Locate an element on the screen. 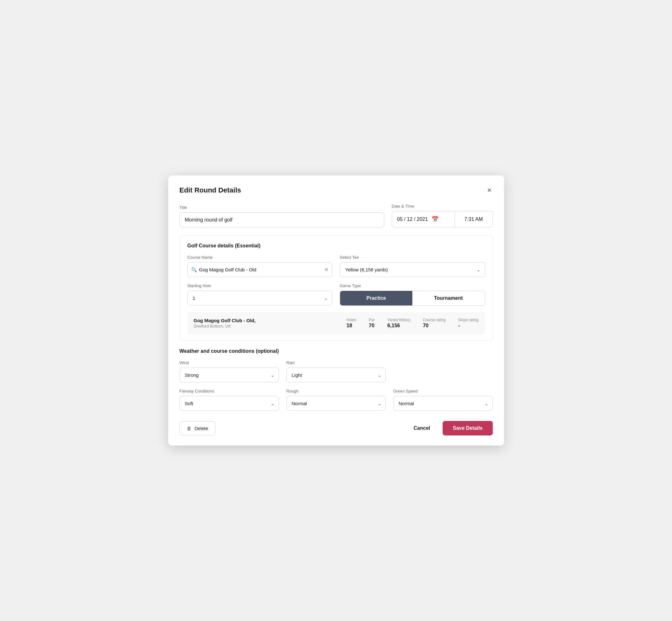 This screenshot has width=672, height=621. starting-hole-label: Starting Hole is located at coordinates (260, 286).